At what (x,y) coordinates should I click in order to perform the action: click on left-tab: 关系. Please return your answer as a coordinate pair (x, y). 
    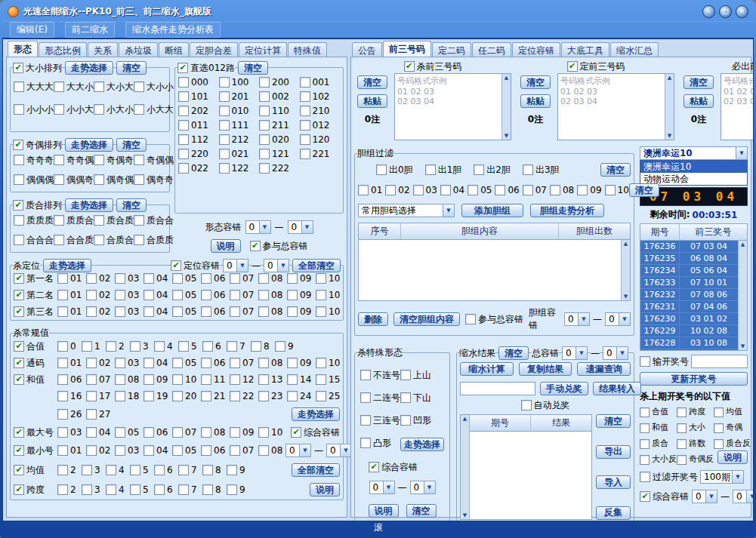
    Looking at the image, I should click on (103, 50).